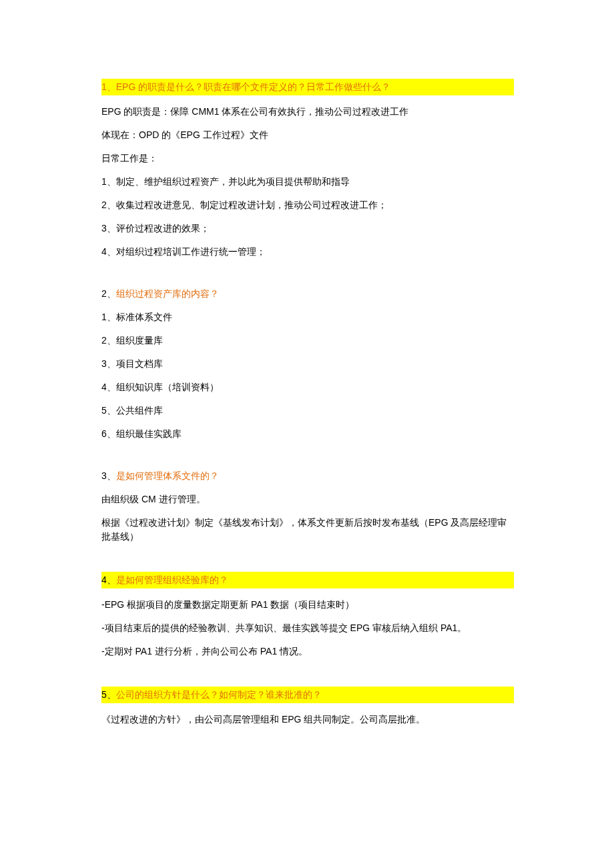 The width and height of the screenshot is (614, 868). What do you see at coordinates (308, 364) in the screenshot?
I see `q2-item-3: 3、项目文档库` at bounding box center [308, 364].